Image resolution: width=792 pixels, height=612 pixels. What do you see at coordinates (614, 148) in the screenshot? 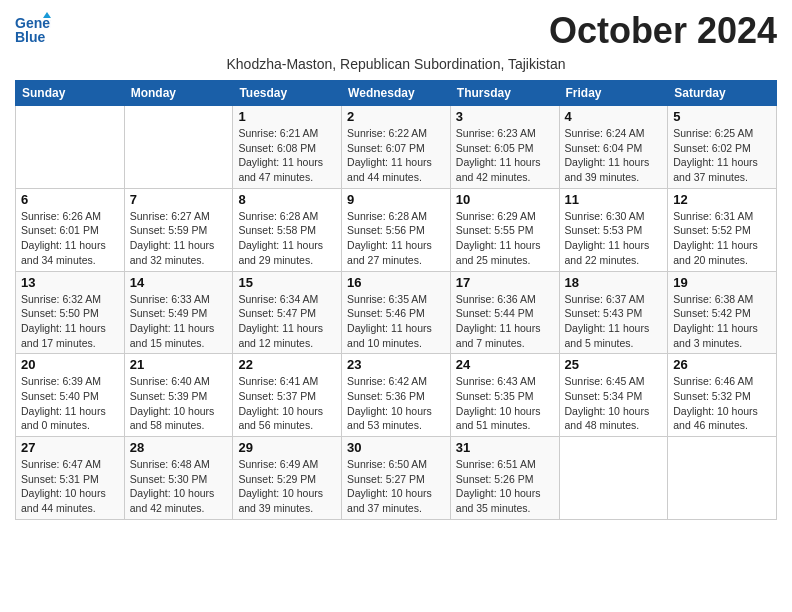
I see `calendar-cell: 4Sunrise: 6:24 AM Sunset: 6:04 PM Daylig…` at bounding box center [614, 148].